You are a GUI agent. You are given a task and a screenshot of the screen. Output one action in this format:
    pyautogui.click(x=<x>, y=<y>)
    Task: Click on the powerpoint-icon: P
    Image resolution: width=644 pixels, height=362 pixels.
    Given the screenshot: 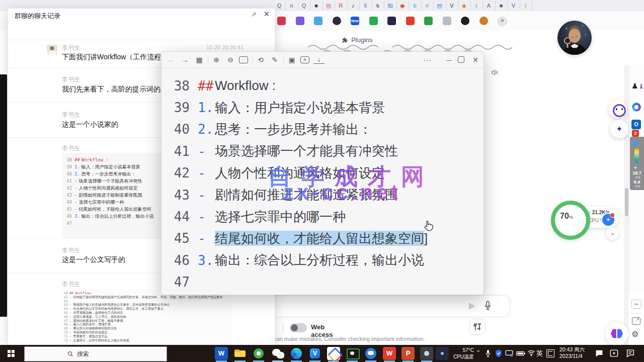 What is the action you would take?
    pyautogui.click(x=408, y=353)
    